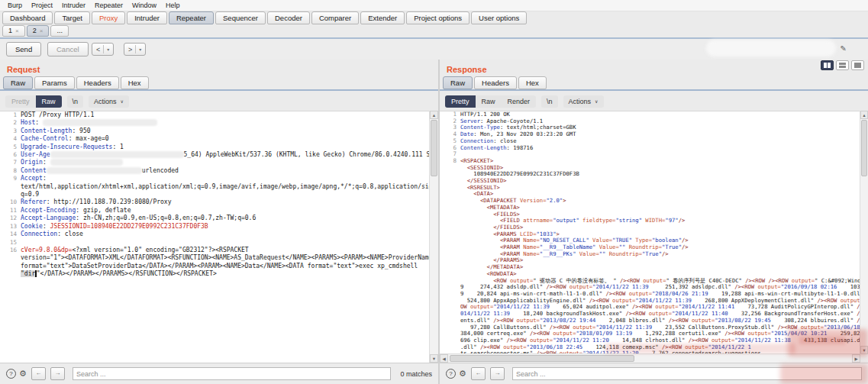 This screenshot has height=384, width=868. Describe the element at coordinates (828, 66) in the screenshot. I see `layout-columns-button` at that location.